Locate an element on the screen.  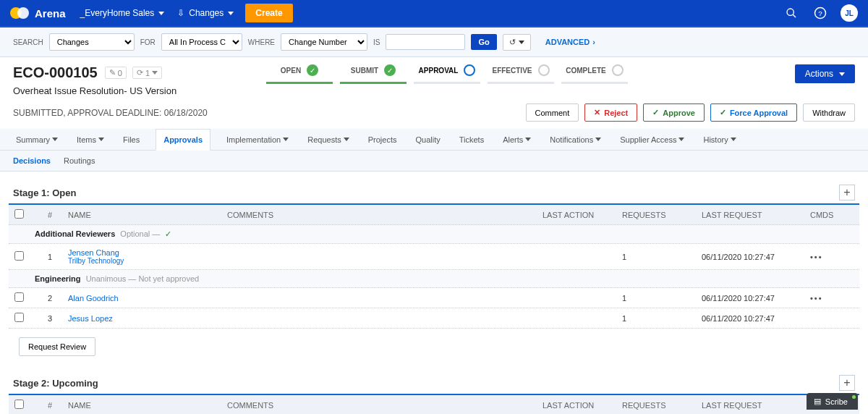
notes-badge: ✎ 0 is located at coordinates (116, 72).